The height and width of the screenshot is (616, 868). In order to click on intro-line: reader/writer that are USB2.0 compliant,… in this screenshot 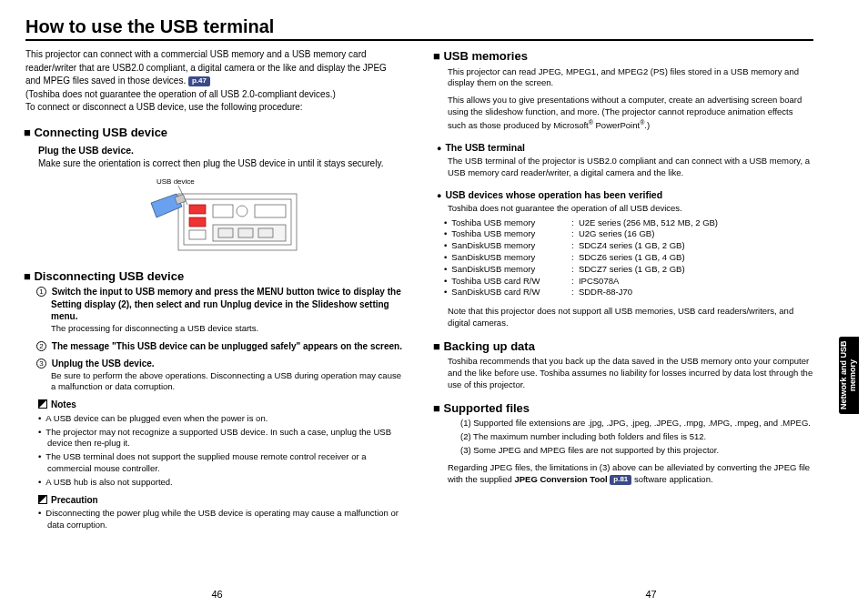, I will do `click(215, 68)`.